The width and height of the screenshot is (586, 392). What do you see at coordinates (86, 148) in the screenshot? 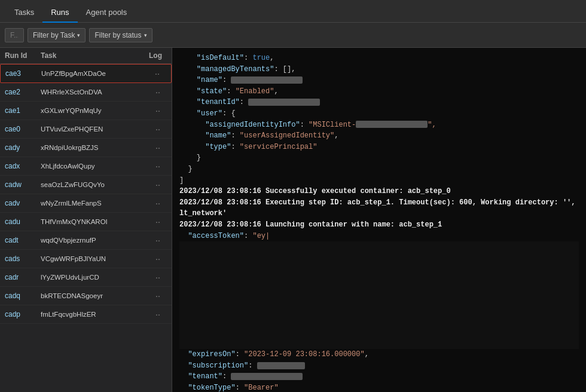
I see `table-row: cady xRNdpiUokrgBZJS ··` at bounding box center [86, 148].